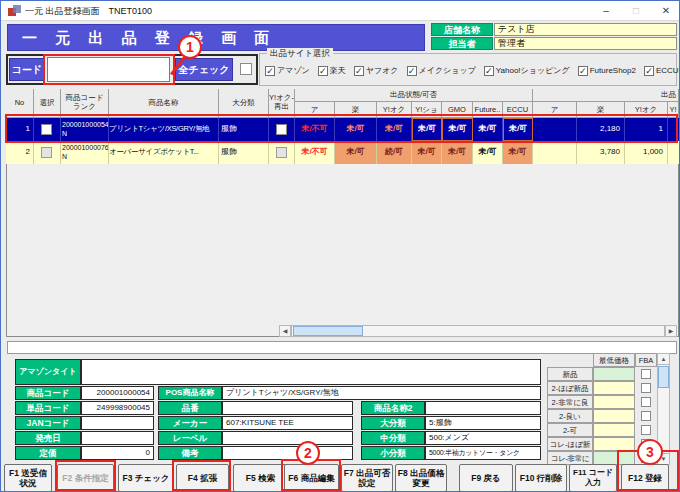  I want to click on site-checkbox-yahoo-shopping: ✓Yahoo!ショッピング, so click(527, 70).